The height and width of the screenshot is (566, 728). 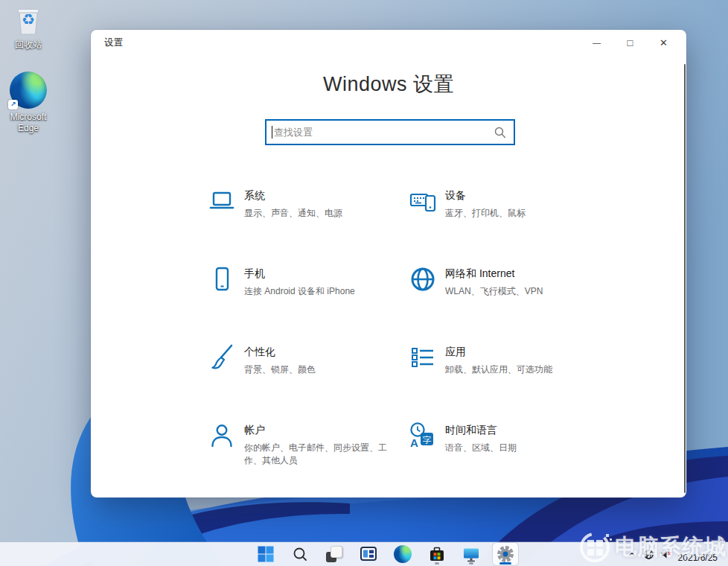 I want to click on category-time-language: A 字 时间和语言 语音、区域、日期, so click(x=508, y=460).